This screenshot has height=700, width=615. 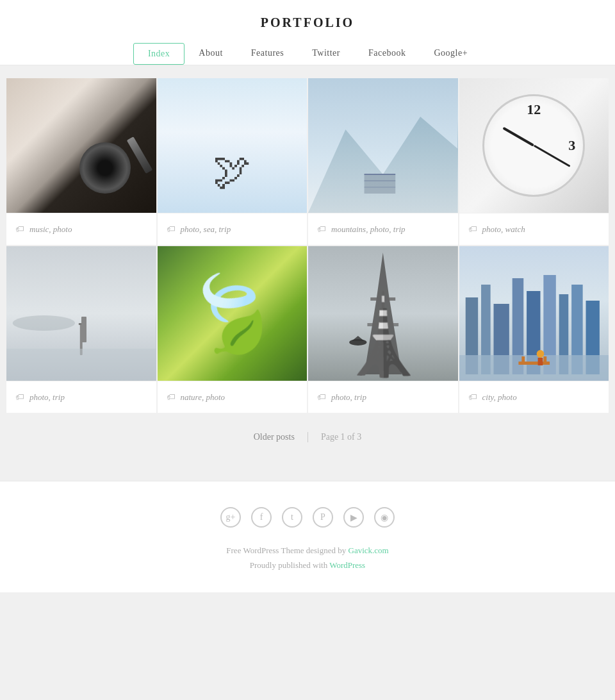 I want to click on nav-item-index: Index, so click(x=159, y=54).